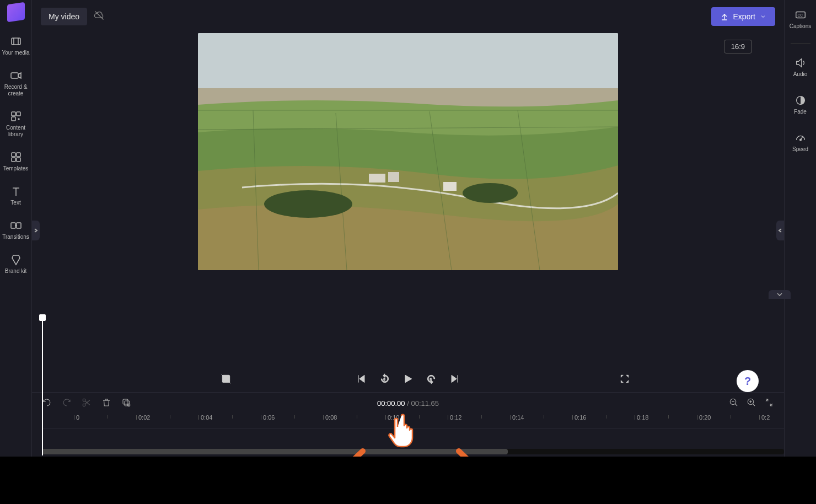  What do you see at coordinates (99, 17) in the screenshot?
I see `cloud-sync-off-icon` at bounding box center [99, 17].